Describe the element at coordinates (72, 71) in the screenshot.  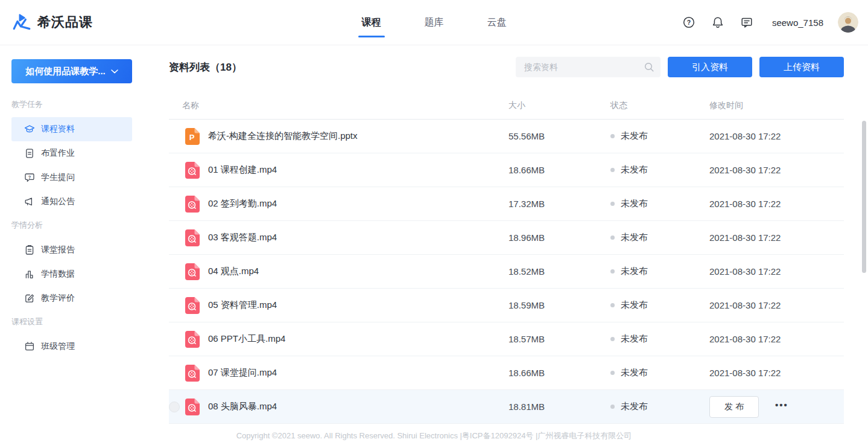
I see `course-guide-button: 如何使用品课教学...` at that location.